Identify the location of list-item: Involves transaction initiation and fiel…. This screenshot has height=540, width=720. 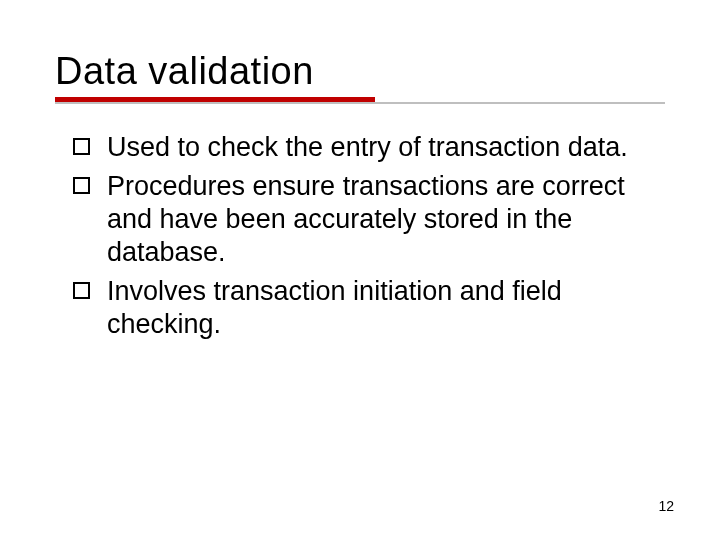
(369, 308).